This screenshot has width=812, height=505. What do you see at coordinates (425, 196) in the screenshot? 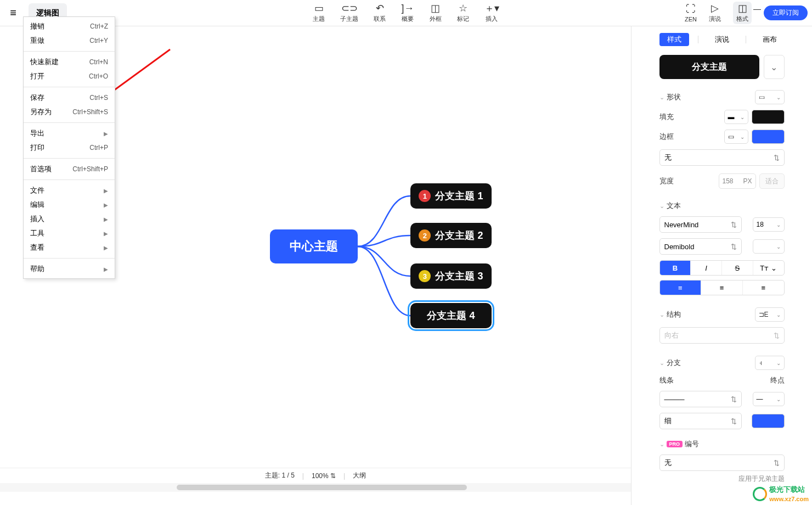
I see `marker-1-icon: 1` at bounding box center [425, 196].